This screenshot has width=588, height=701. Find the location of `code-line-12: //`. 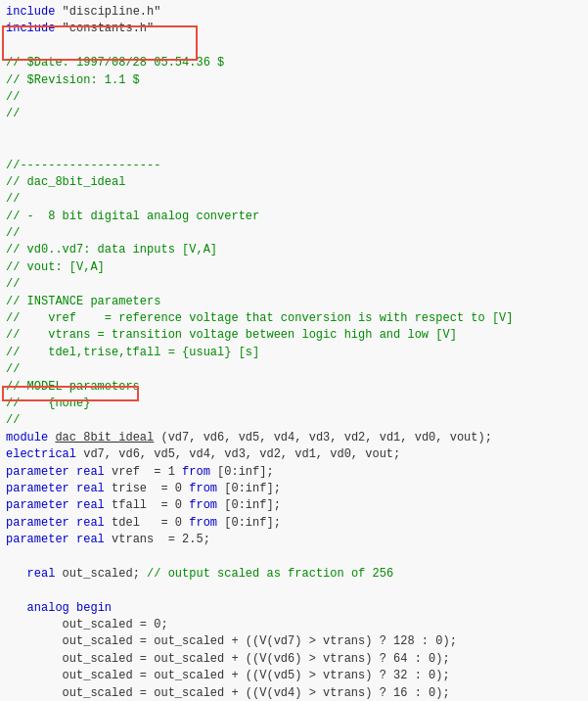

code-line-12: // is located at coordinates (294, 200).